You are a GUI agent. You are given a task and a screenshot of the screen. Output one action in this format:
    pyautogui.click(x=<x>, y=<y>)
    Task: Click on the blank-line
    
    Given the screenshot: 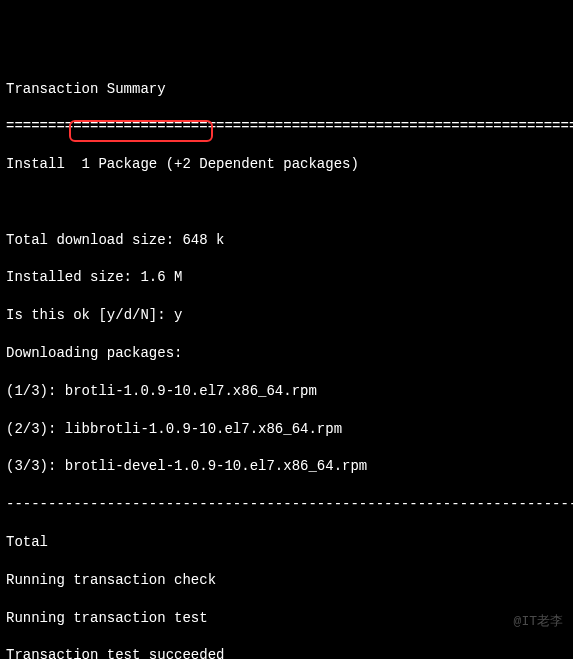 What is the action you would take?
    pyautogui.click(x=286, y=202)
    